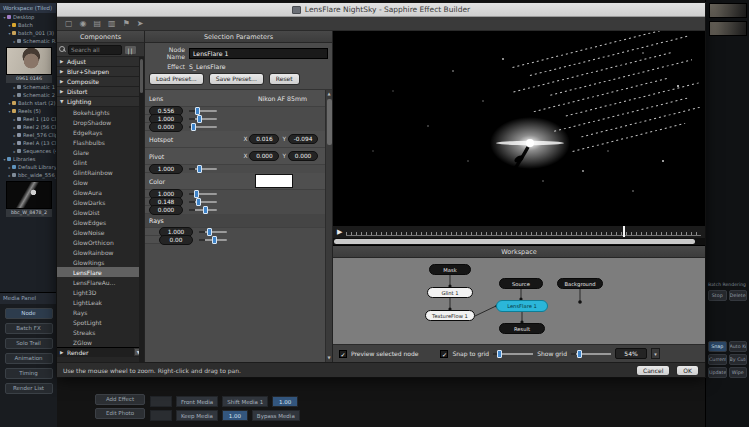 This screenshot has width=749, height=427. I want to click on history-back-icon: ➤, so click(140, 24).